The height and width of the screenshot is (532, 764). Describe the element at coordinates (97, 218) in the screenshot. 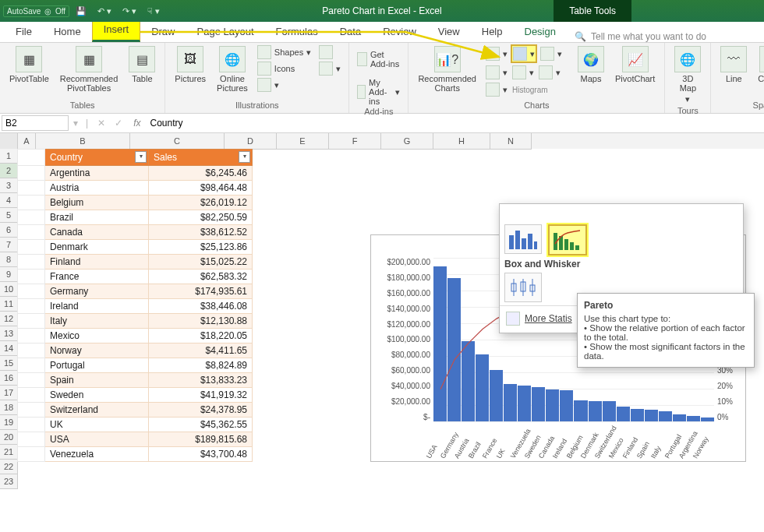

I see `table-cell: Brazil` at that location.